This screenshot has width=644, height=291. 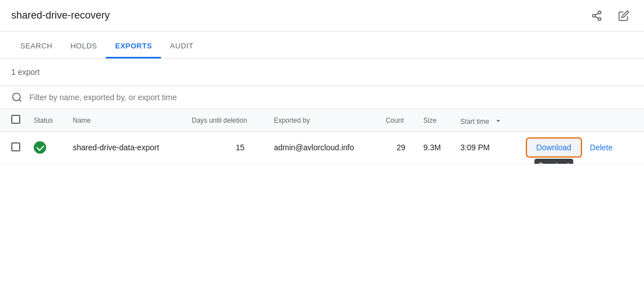 What do you see at coordinates (597, 16) in the screenshot?
I see `share-icon` at bounding box center [597, 16].